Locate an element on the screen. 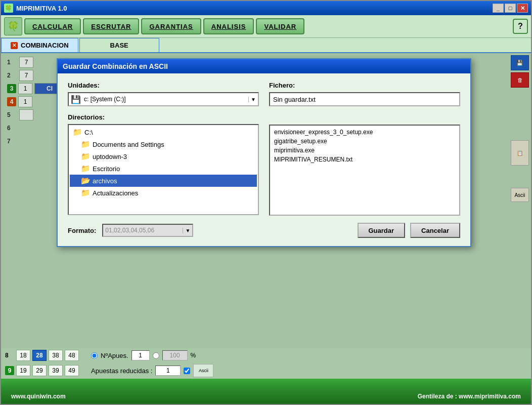 This screenshot has height=405, width=532. dir-item-c: 📁 C:\ is located at coordinates (163, 132).